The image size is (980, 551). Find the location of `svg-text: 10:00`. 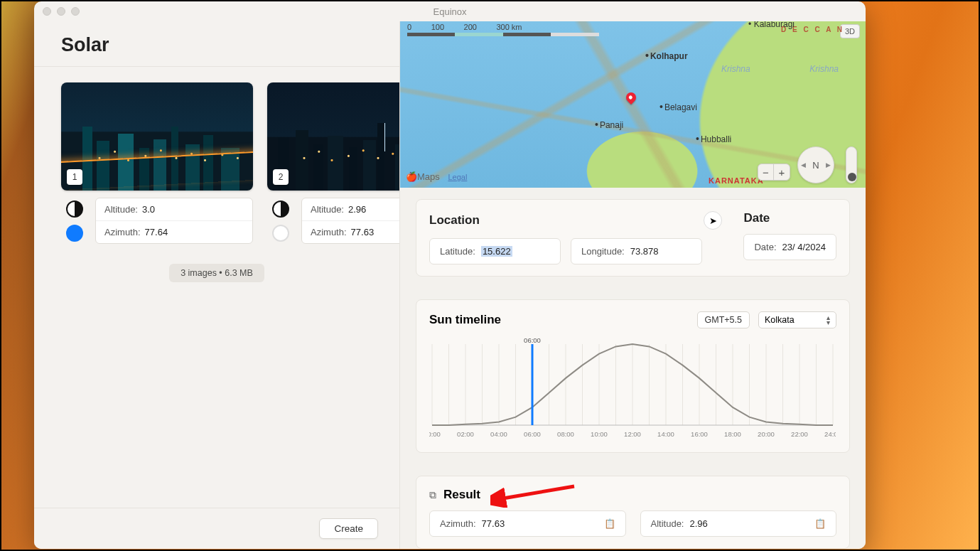

svg-text: 10:00 is located at coordinates (599, 434).